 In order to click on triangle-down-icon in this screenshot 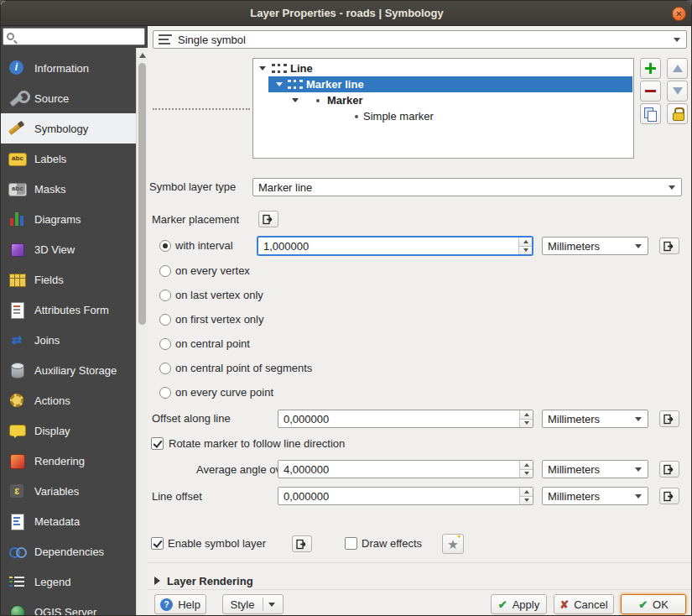, I will do `click(527, 473)`.